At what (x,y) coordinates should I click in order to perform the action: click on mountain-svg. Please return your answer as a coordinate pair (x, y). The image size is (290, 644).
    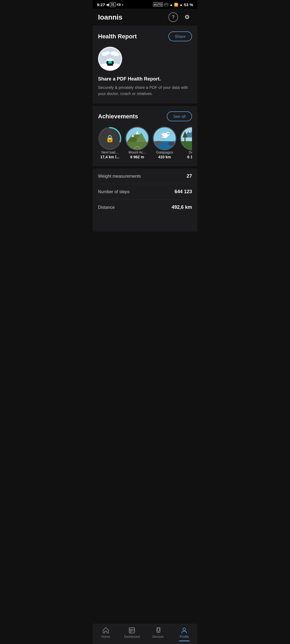
    Looking at the image, I should click on (137, 138).